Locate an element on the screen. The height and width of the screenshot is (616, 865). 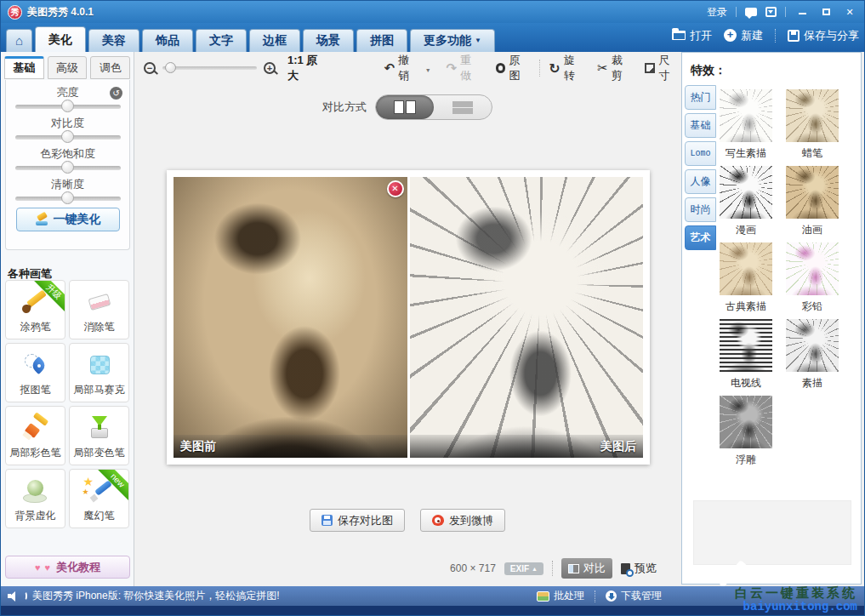
zoom-actual-button: 1:1 原大 is located at coordinates (308, 68).